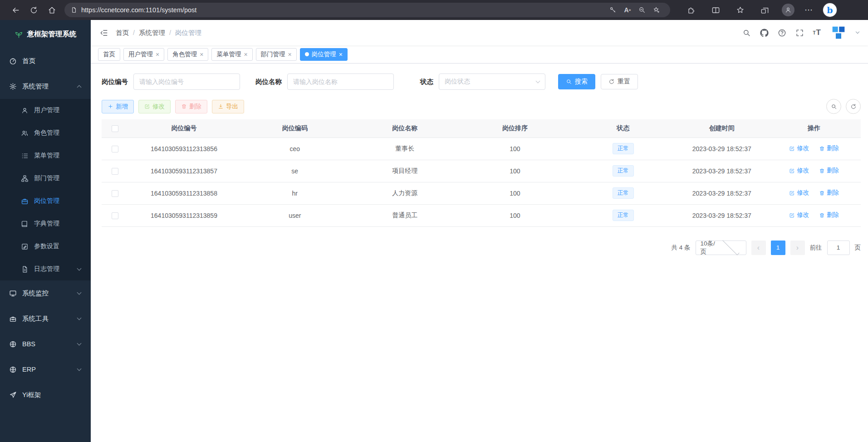 Image resolution: width=868 pixels, height=442 pixels. I want to click on sidebar-item-system-mgmt: 系统管理, so click(45, 86).